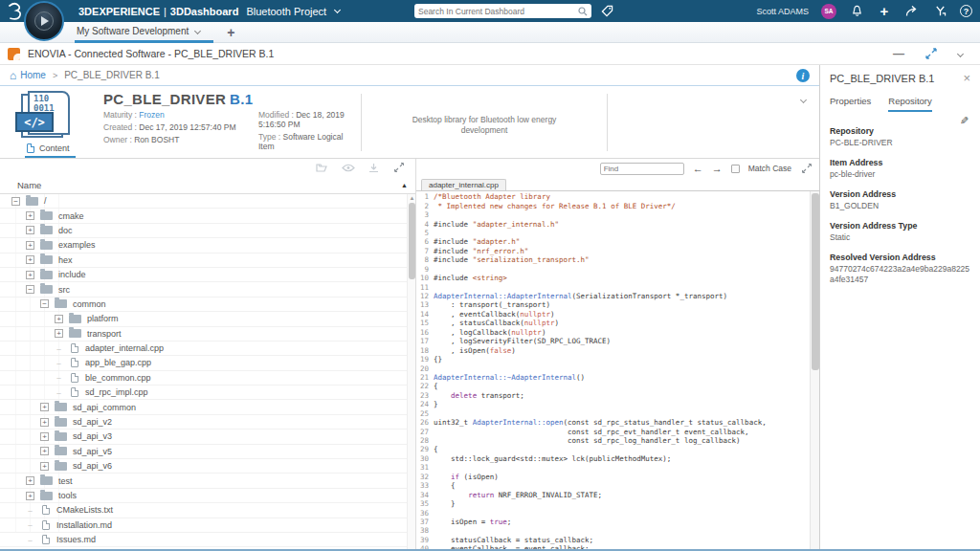  What do you see at coordinates (814, 370) in the screenshot?
I see `code-scrollbar` at bounding box center [814, 370].